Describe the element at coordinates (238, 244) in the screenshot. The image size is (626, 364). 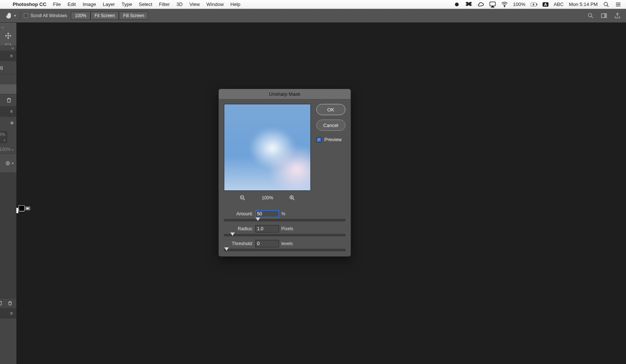
I see `threshold-label: Threshold:` at that location.